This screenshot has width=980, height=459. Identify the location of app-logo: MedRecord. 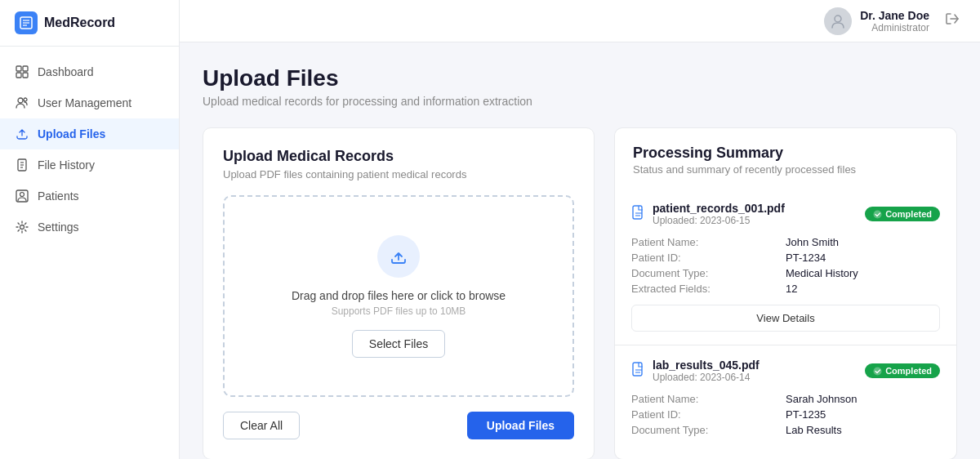
(90, 23).